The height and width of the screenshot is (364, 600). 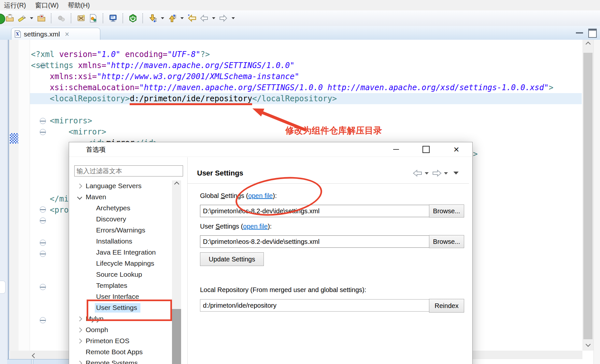 What do you see at coordinates (121, 186) in the screenshot?
I see `tree-item-language-servers: Language Servers` at bounding box center [121, 186].